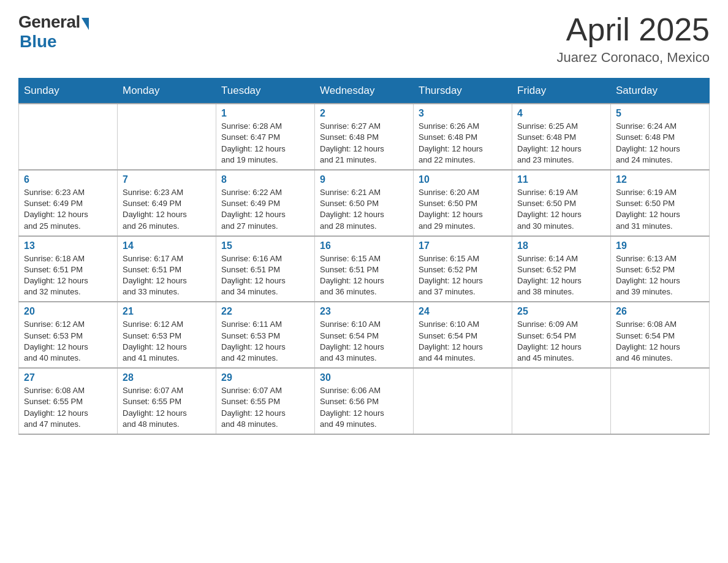 This screenshot has width=728, height=563. What do you see at coordinates (634, 29) in the screenshot?
I see `month-title: April 2025` at bounding box center [634, 29].